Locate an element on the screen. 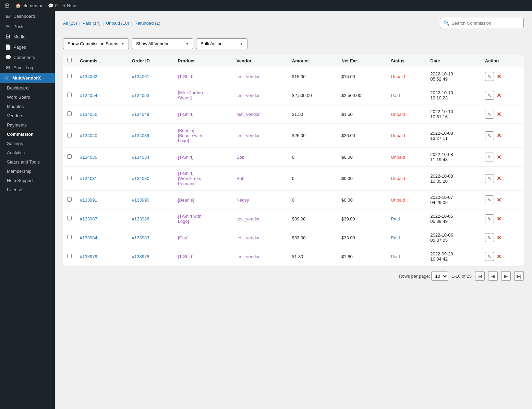 This screenshot has width=532, height=409. sidebar-mvx-header: 🛒 MultiVendorX is located at coordinates (27, 78).